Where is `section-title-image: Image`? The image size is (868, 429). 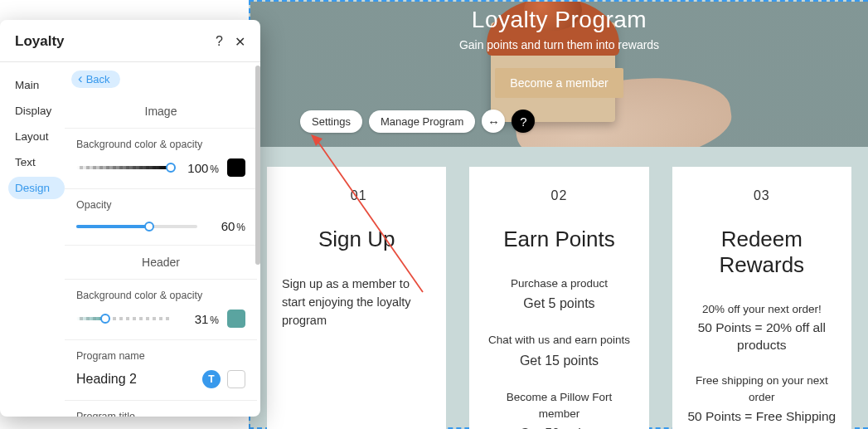
section-title-image: Image is located at coordinates (161, 111).